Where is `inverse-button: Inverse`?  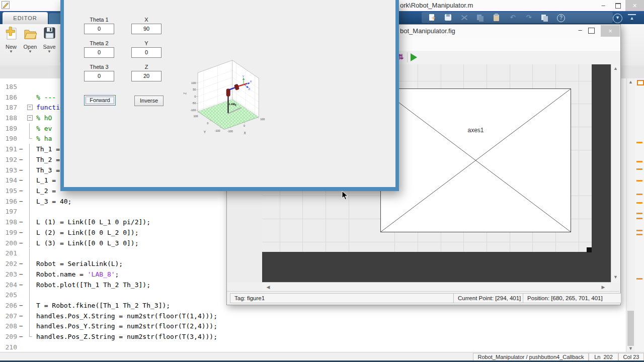 inverse-button: Inverse is located at coordinates (149, 101).